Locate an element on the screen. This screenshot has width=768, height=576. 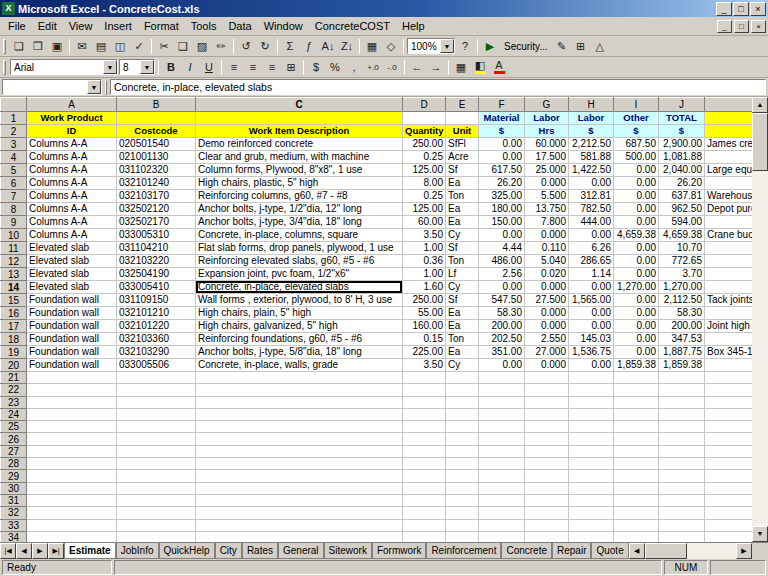
cell-C15: Wall forms , exterior, plywood, to 8' H,… is located at coordinates (300, 300).